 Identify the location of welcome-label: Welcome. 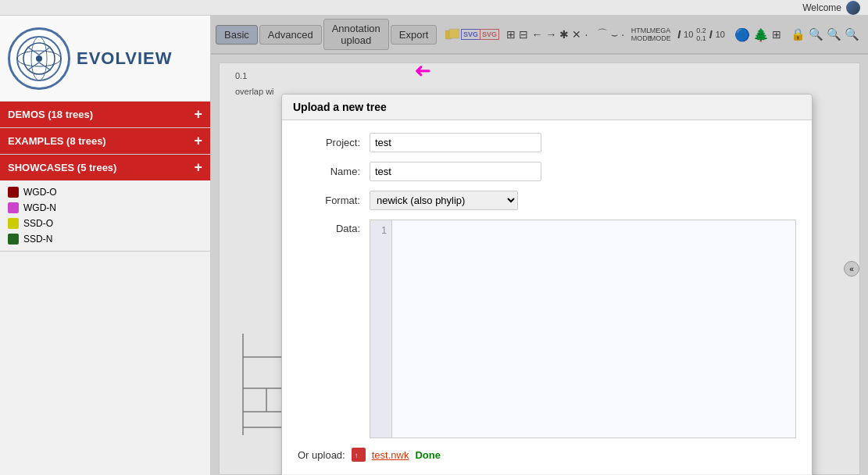
(822, 8).